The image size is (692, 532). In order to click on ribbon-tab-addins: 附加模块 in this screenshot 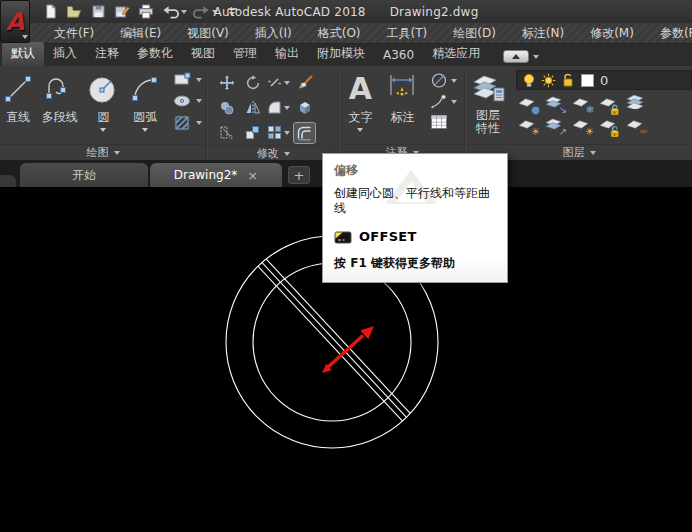, I will do `click(341, 54)`.